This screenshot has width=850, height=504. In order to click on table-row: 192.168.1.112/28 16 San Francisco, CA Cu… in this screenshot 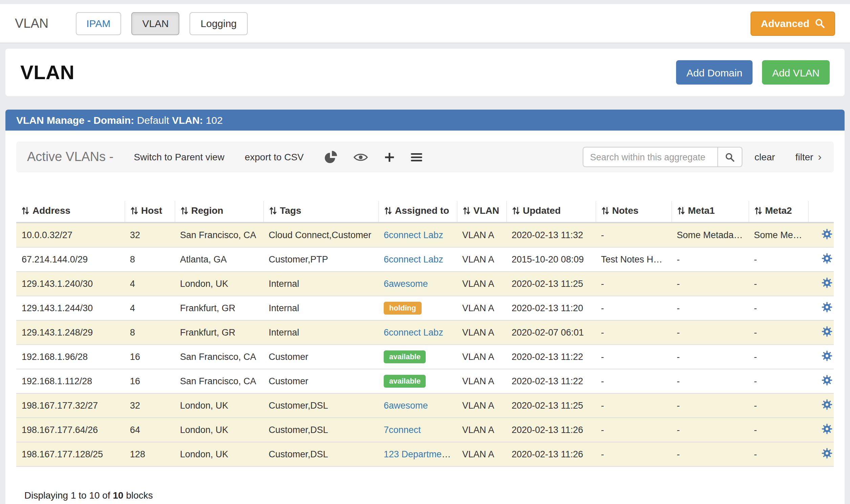, I will do `click(425, 381)`.